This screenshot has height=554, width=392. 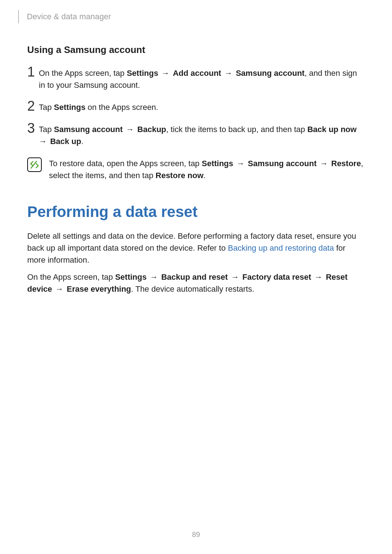 I want to click on step-text: On the Apps screen, tap Settings → Add a…, so click(x=202, y=79).